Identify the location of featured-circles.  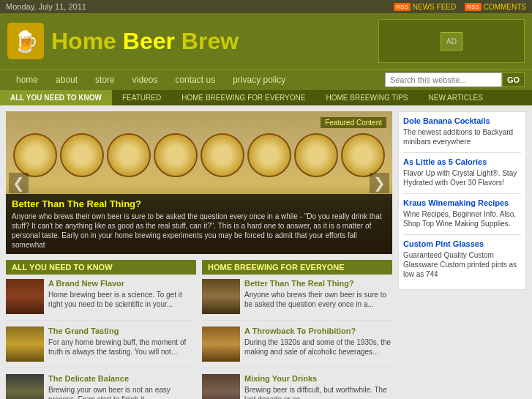
(199, 155).